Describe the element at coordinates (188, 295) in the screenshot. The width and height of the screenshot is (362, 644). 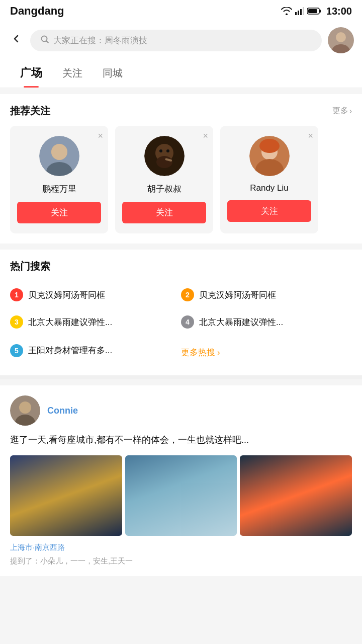
I see `hot-badge-2: 2` at that location.